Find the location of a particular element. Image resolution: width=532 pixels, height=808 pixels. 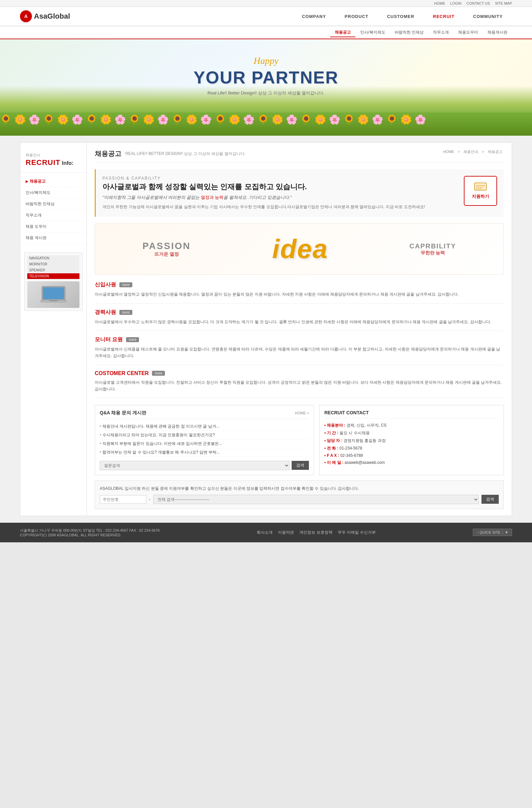

quick-site-label: :: QUICK SITE :: is located at coordinates (490, 532).